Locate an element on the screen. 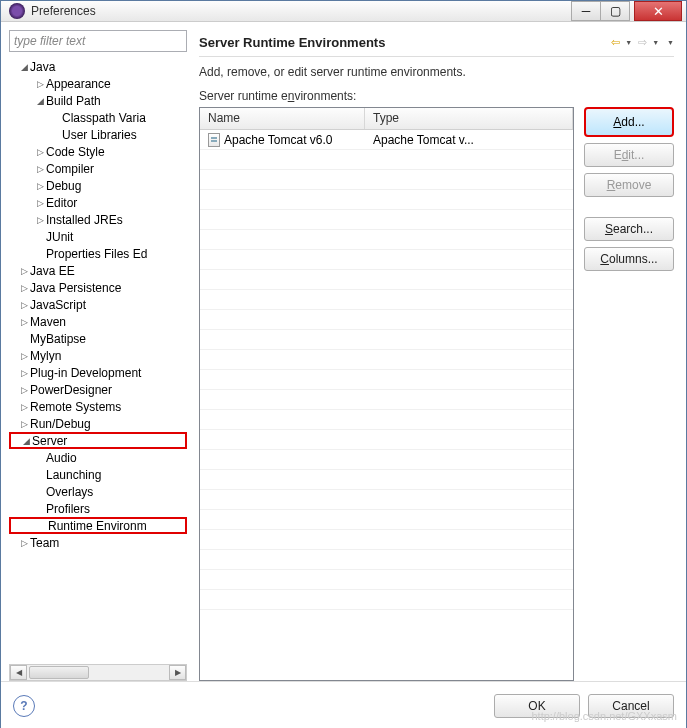 This screenshot has width=687, height=728. scroll-left-icon: ◀ is located at coordinates (18, 672).